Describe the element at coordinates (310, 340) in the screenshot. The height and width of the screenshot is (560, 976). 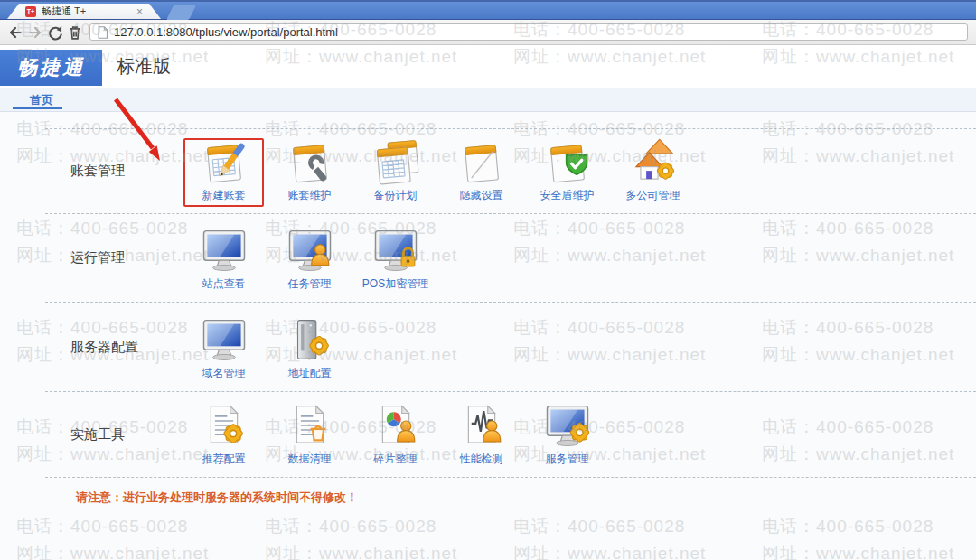
I see `server-gear-icon` at that location.